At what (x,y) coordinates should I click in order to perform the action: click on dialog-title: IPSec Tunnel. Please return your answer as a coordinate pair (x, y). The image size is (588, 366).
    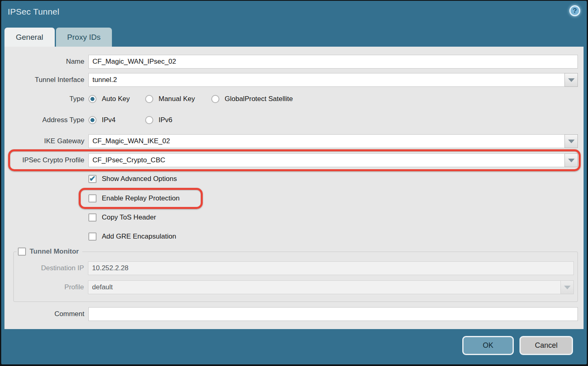
    Looking at the image, I should click on (33, 12).